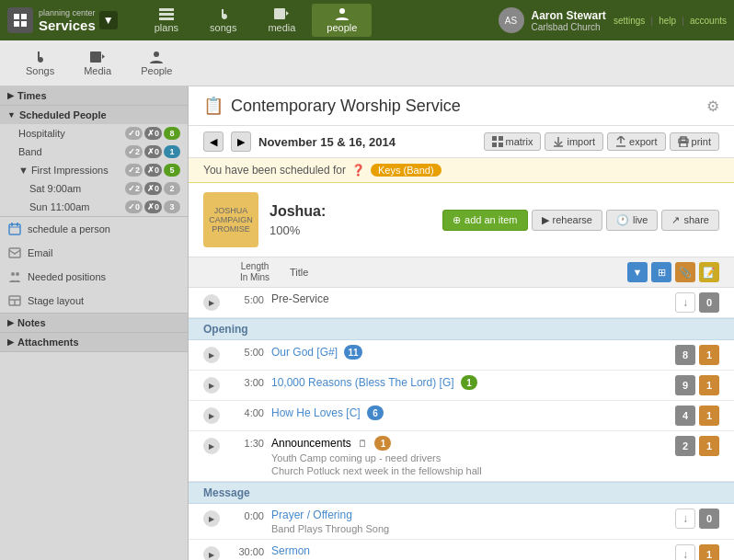  I want to click on play-our-god-button: ▶, so click(212, 355).